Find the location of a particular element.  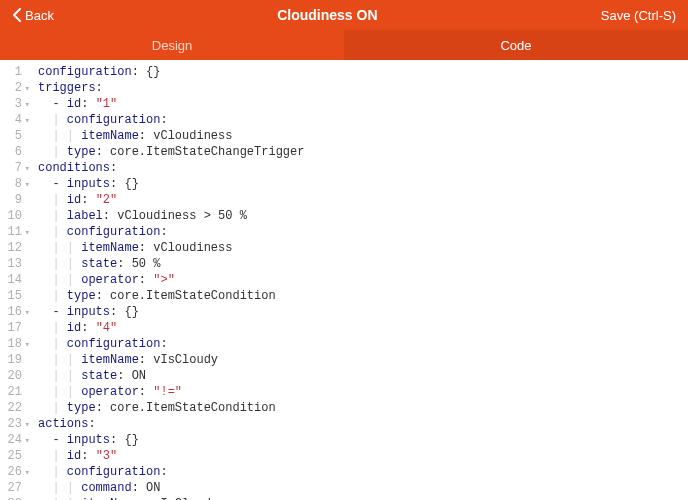

gutter-line: 26▾ is located at coordinates (15, 472).